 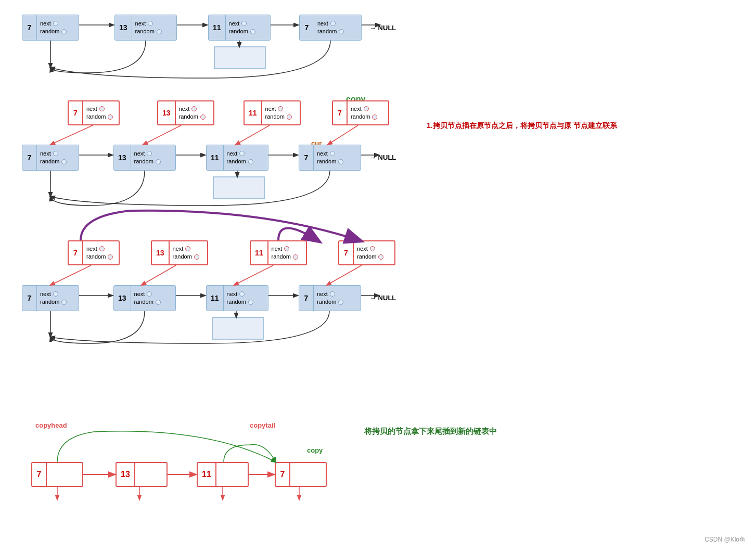 What do you see at coordinates (272, 113) in the screenshot?
I see `d2-copy-11: 11 next random` at bounding box center [272, 113].